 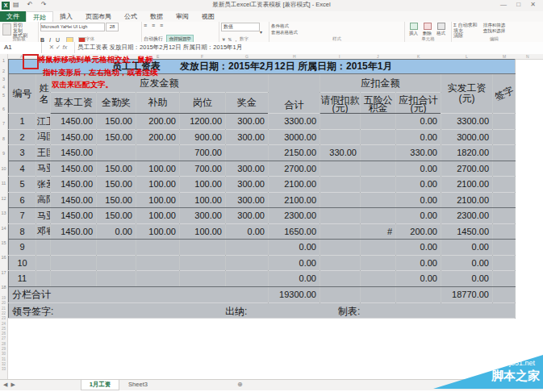 I want to click on cell-base-row9, so click(x=74, y=248).